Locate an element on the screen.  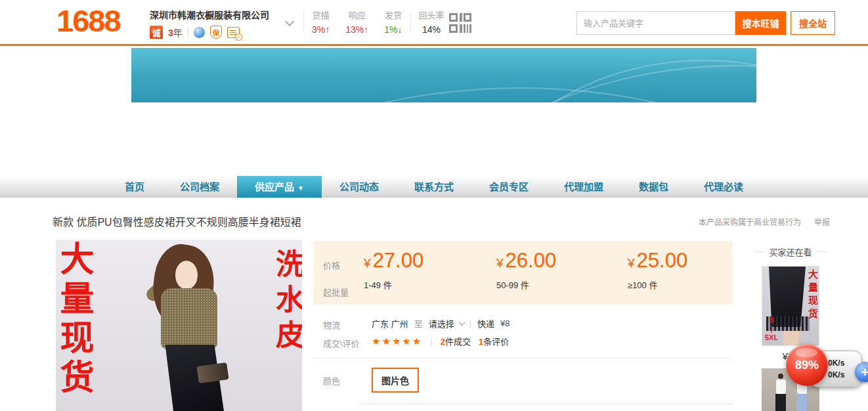
report-link: 举报 is located at coordinates (822, 222).